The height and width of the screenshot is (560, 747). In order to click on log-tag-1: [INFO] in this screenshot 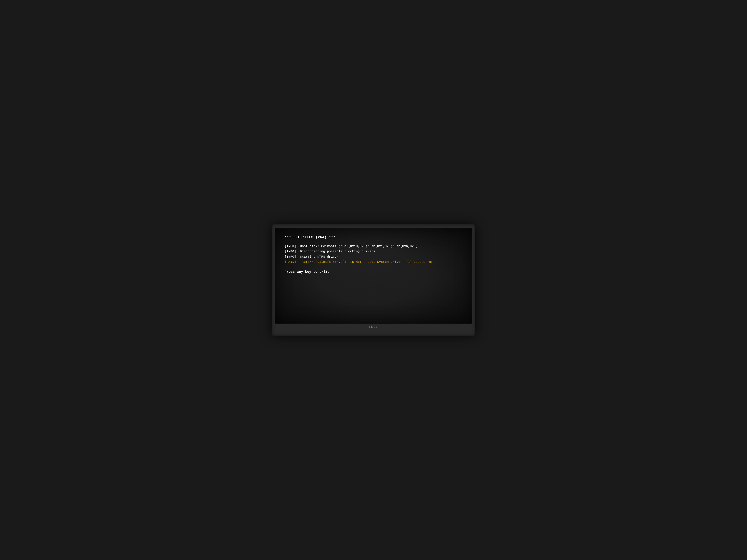, I will do `click(290, 251)`.